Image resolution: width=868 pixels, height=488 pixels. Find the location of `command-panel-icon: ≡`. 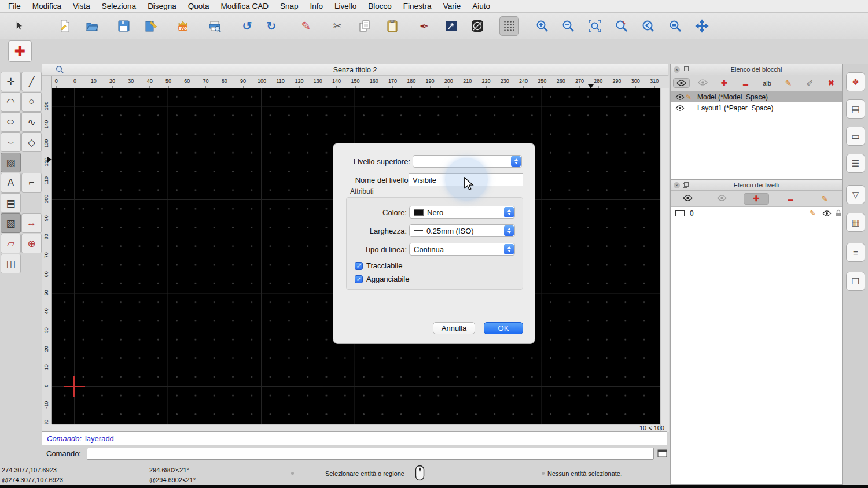

command-panel-icon: ≡ is located at coordinates (855, 252).